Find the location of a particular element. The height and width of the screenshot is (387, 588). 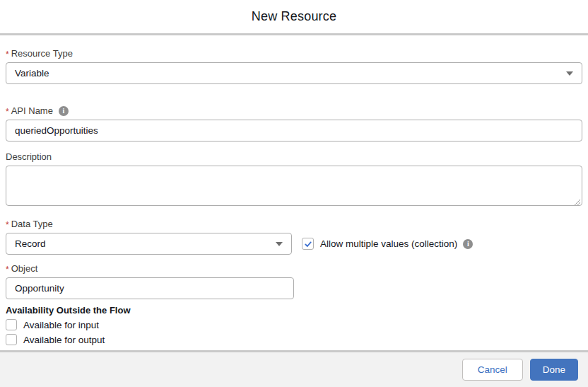

checkmark-icon is located at coordinates (308, 244).